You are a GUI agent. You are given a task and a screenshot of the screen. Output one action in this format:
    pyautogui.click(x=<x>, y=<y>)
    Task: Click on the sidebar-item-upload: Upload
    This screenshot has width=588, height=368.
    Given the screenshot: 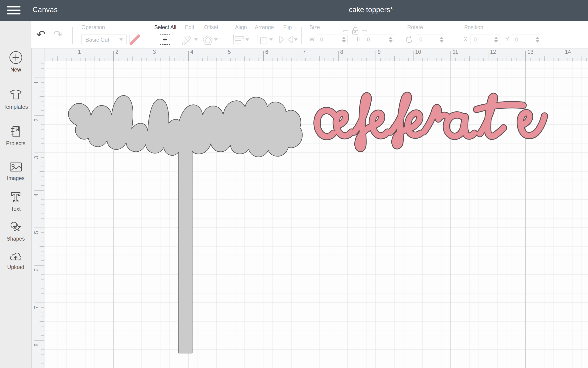 What is the action you would take?
    pyautogui.click(x=16, y=260)
    